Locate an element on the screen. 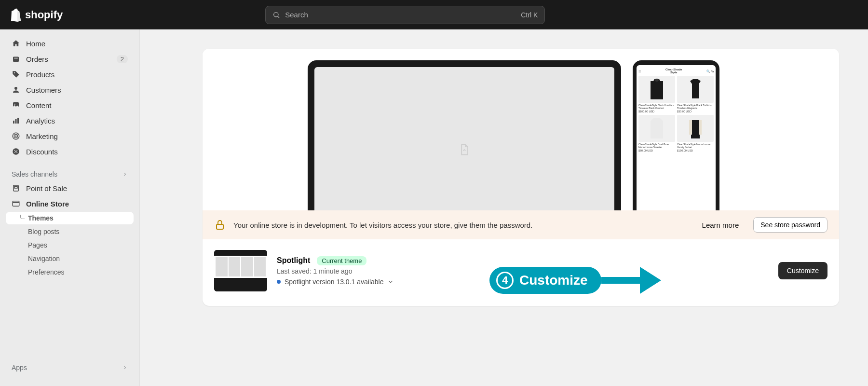 The height and width of the screenshot is (386, 868). sidebar: Home Orders 2 Products Customers Content… is located at coordinates (70, 207).